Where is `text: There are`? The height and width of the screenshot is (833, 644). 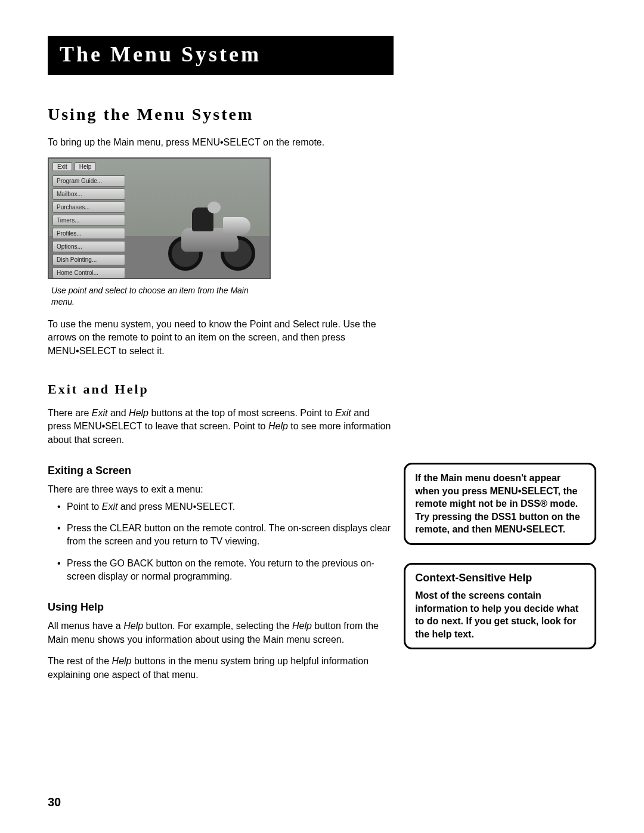
text: There are is located at coordinates (70, 413).